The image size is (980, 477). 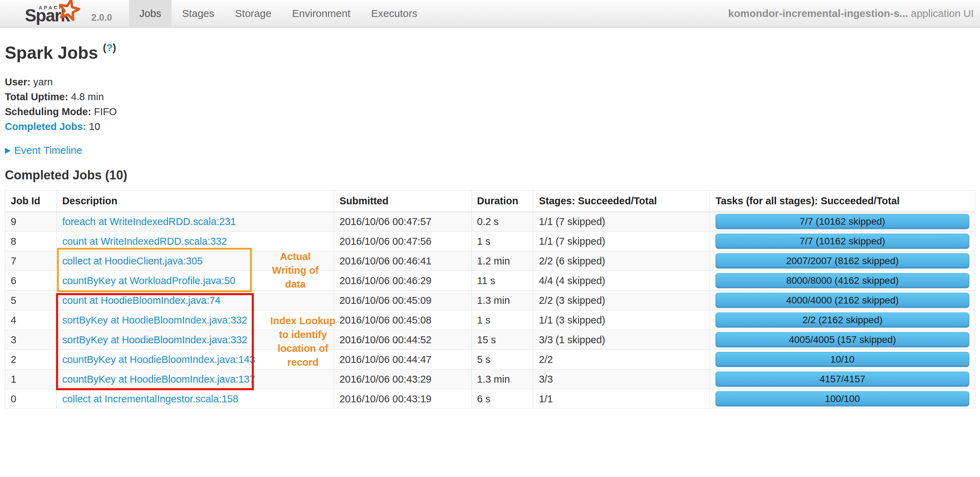 What do you see at coordinates (842, 340) in the screenshot?
I see `tasks-progress-bar: 4005/4005 (157 skipped)` at bounding box center [842, 340].